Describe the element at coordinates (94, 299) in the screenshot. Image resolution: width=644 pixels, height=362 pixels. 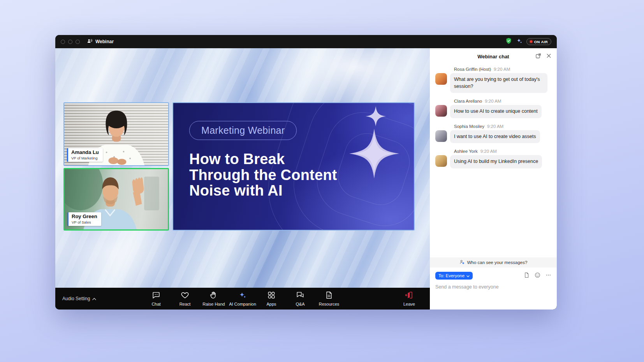
I see `chevron-up-icon` at that location.